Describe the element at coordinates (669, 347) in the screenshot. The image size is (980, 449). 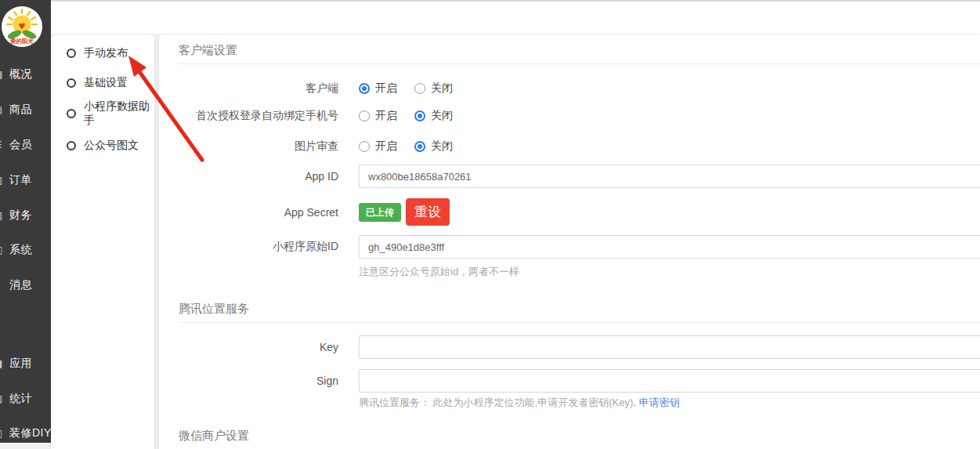
I see `key-input` at that location.